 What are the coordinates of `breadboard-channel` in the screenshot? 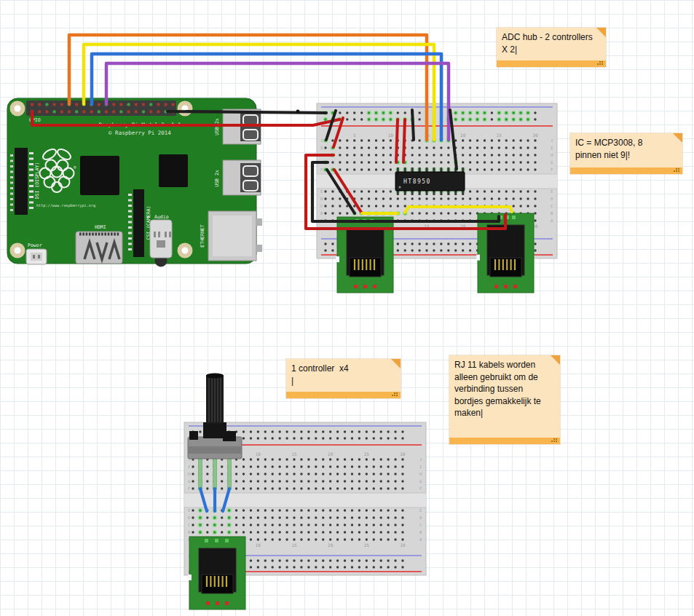 It's located at (305, 500).